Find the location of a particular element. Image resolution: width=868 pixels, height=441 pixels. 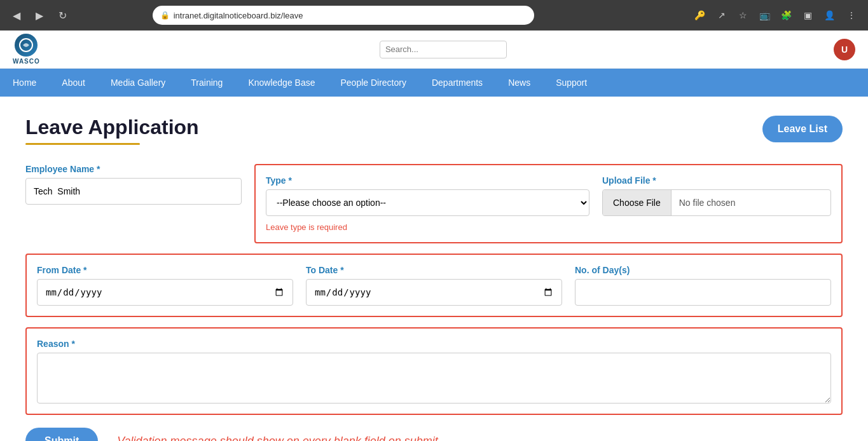

share-icon: ↗ is located at coordinates (722, 15).